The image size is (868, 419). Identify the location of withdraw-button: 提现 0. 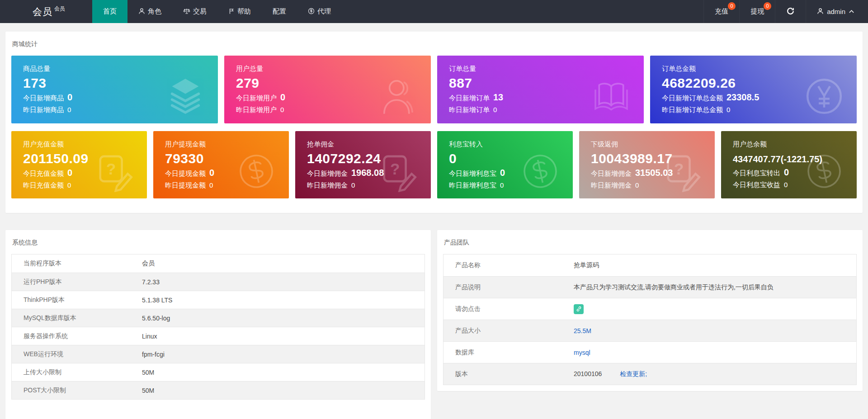
(757, 12).